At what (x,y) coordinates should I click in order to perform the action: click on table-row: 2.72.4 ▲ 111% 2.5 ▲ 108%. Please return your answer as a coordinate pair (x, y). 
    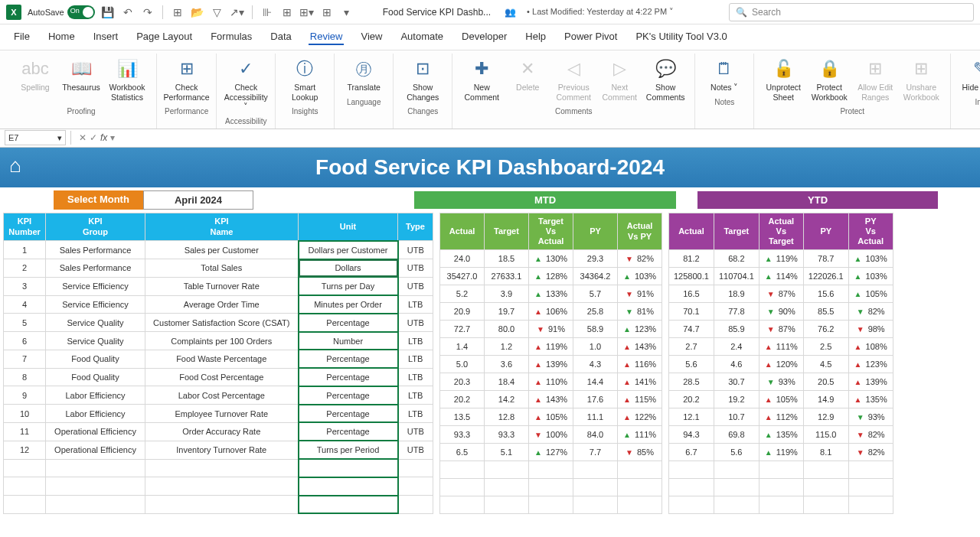
    Looking at the image, I should click on (781, 347).